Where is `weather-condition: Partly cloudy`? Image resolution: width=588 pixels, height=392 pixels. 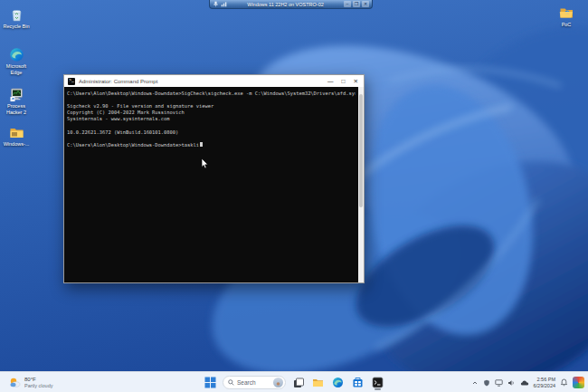 weather-condition: Partly cloudy is located at coordinates (39, 386).